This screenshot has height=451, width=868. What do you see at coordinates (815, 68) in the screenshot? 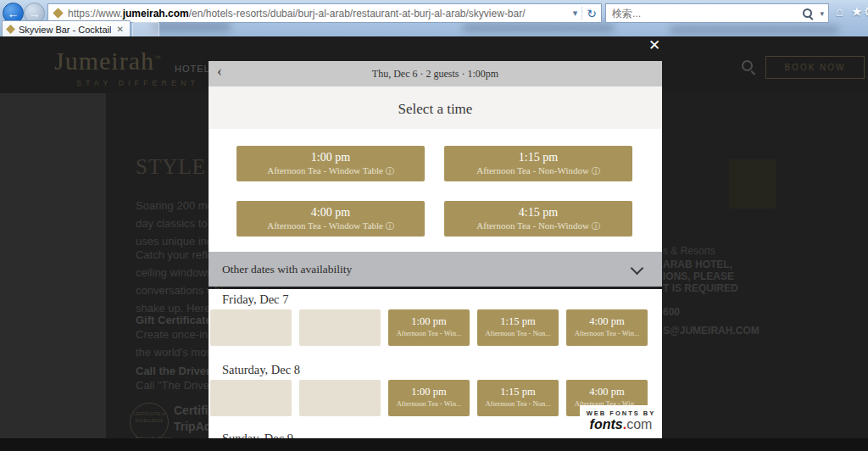
I see `book-now-button: BOOK NOW` at bounding box center [815, 68].